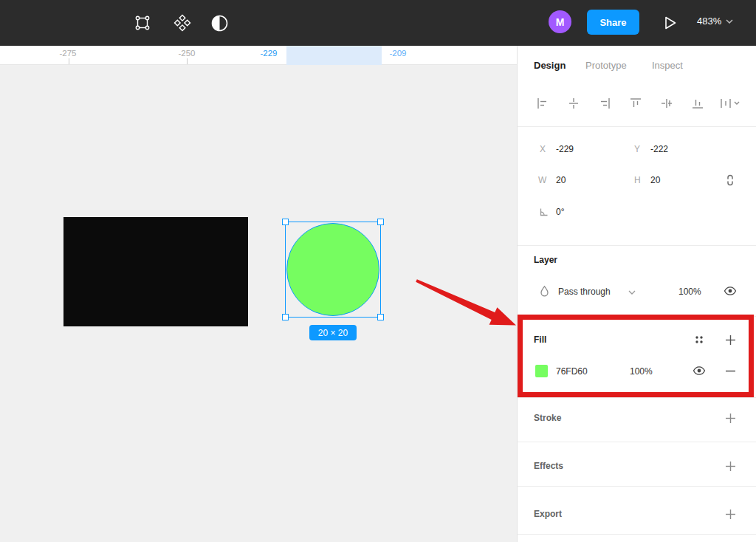 This screenshot has width=756, height=542. I want to click on layer-heading: Layer, so click(546, 260).